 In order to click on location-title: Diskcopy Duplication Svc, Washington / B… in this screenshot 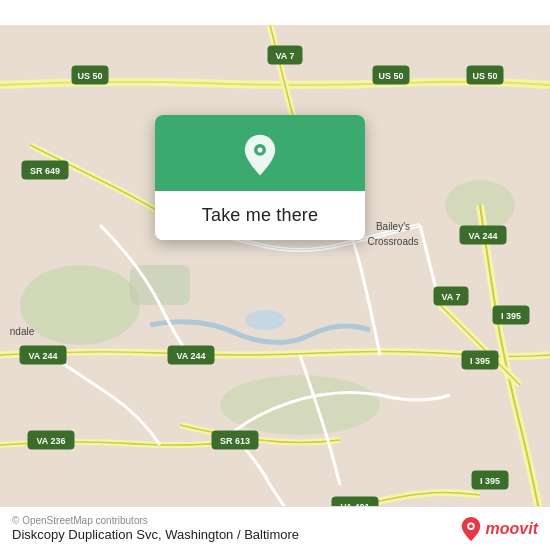, I will do `click(156, 534)`.